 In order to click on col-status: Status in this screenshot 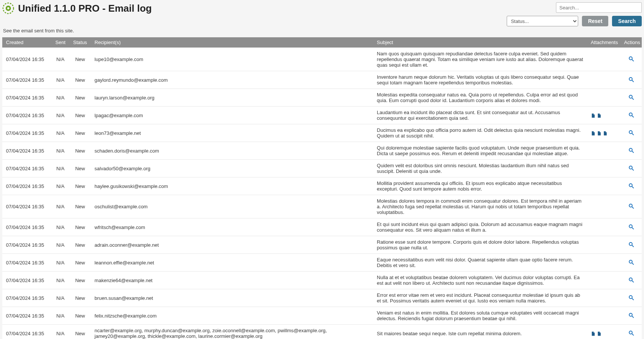, I will do `click(80, 43)`.